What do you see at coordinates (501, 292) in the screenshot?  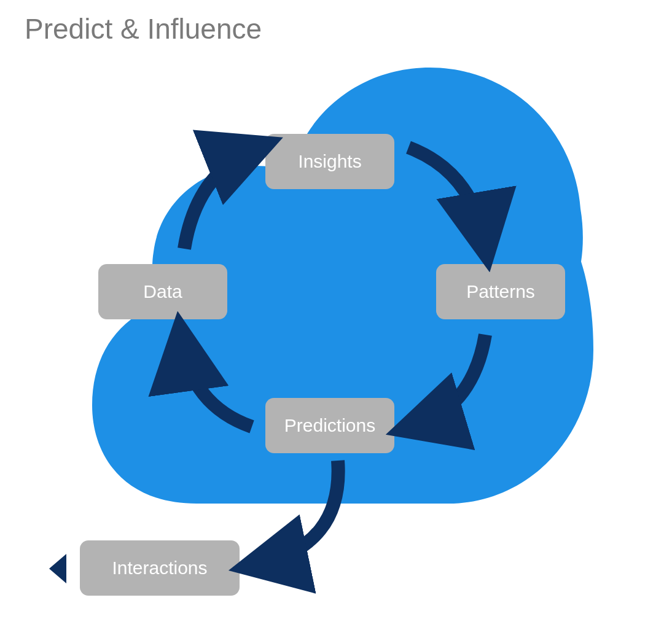 I see `node-patterns: Patterns` at bounding box center [501, 292].